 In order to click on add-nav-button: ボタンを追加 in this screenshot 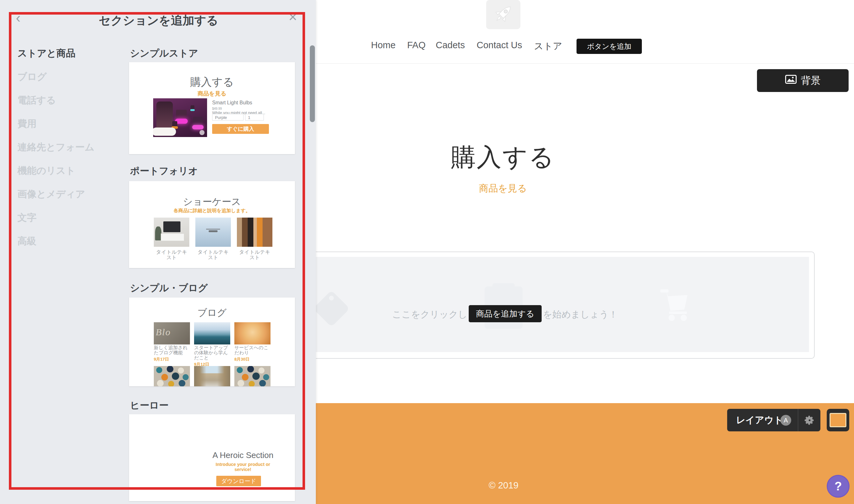, I will do `click(609, 46)`.